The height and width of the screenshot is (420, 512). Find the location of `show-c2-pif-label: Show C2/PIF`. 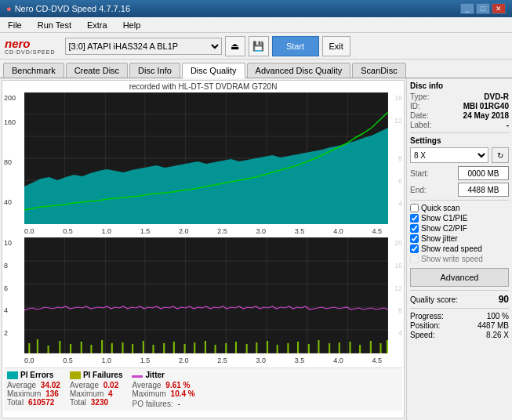

show-c2-pif-label: Show C2/PIF is located at coordinates (444, 229).